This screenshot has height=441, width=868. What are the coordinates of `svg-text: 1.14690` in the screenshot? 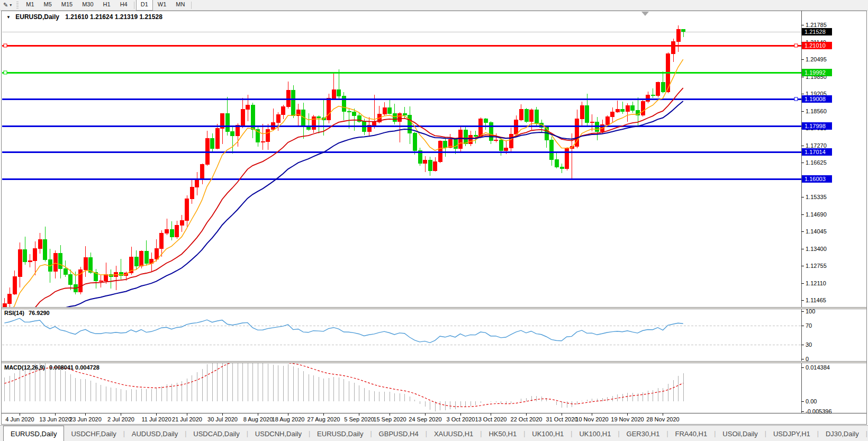 It's located at (816, 214).